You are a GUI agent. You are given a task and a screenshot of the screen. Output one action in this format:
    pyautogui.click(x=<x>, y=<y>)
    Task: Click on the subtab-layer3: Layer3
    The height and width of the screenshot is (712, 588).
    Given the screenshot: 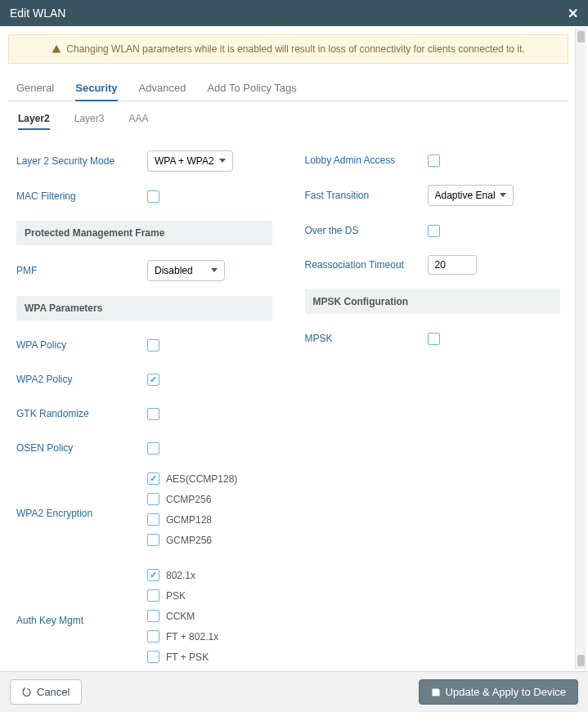 What is the action you would take?
    pyautogui.click(x=90, y=121)
    